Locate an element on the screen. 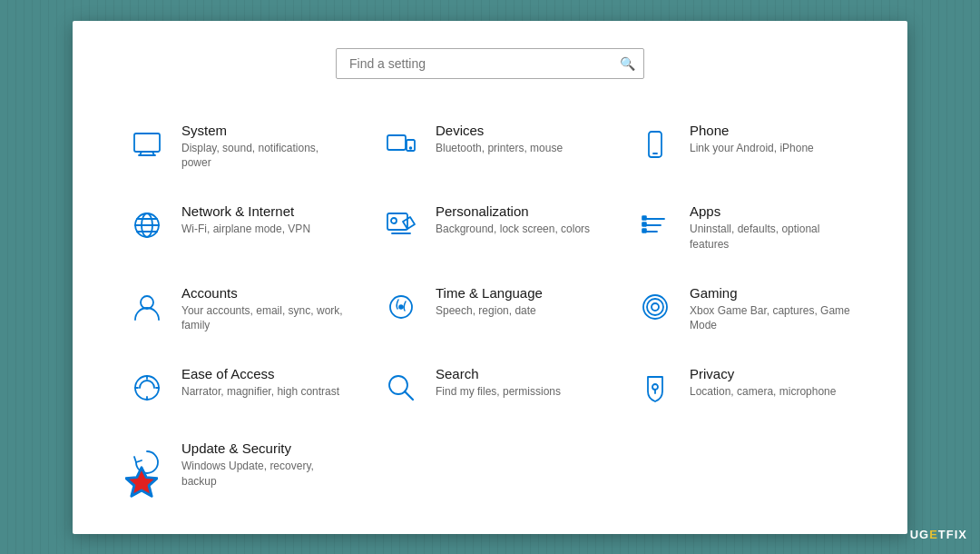 The height and width of the screenshot is (554, 980). time-icon is located at coordinates (401, 307).